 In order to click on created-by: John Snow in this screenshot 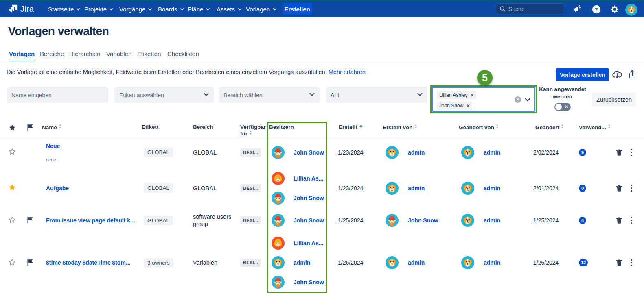, I will do `click(422, 220)`.